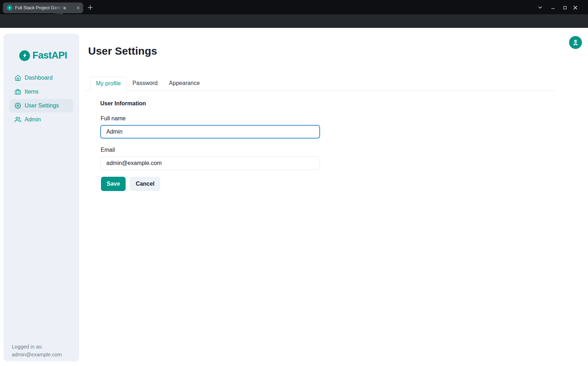 This screenshot has height=366, width=588. I want to click on settings-tabs: My profile Password Appearance, so click(320, 84).